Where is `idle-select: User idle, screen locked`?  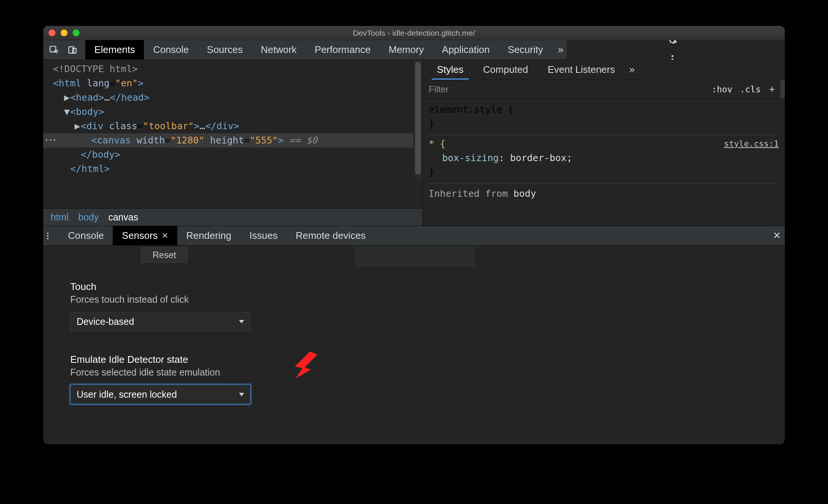 idle-select: User idle, screen locked is located at coordinates (160, 394).